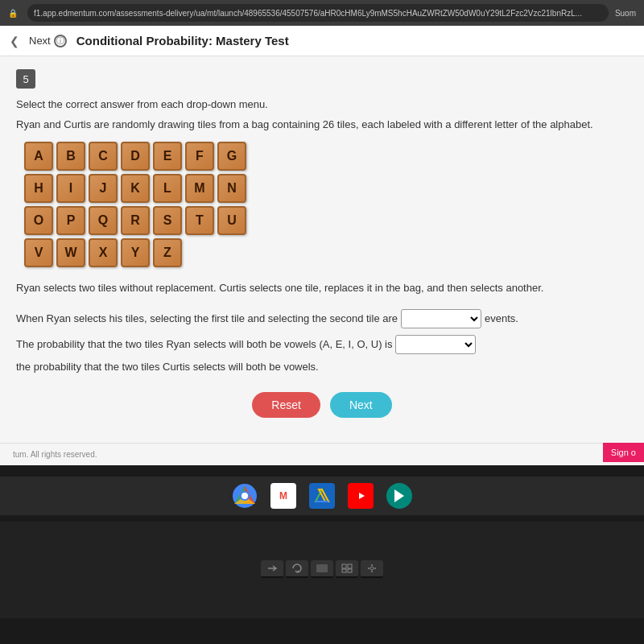 The width and height of the screenshot is (644, 644). Describe the element at coordinates (71, 253) in the screenshot. I see `tile-W: W` at that location.